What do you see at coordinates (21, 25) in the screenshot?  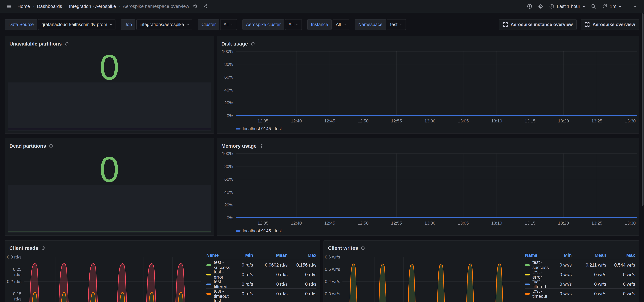 I see `filter-label: Data Source` at bounding box center [21, 25].